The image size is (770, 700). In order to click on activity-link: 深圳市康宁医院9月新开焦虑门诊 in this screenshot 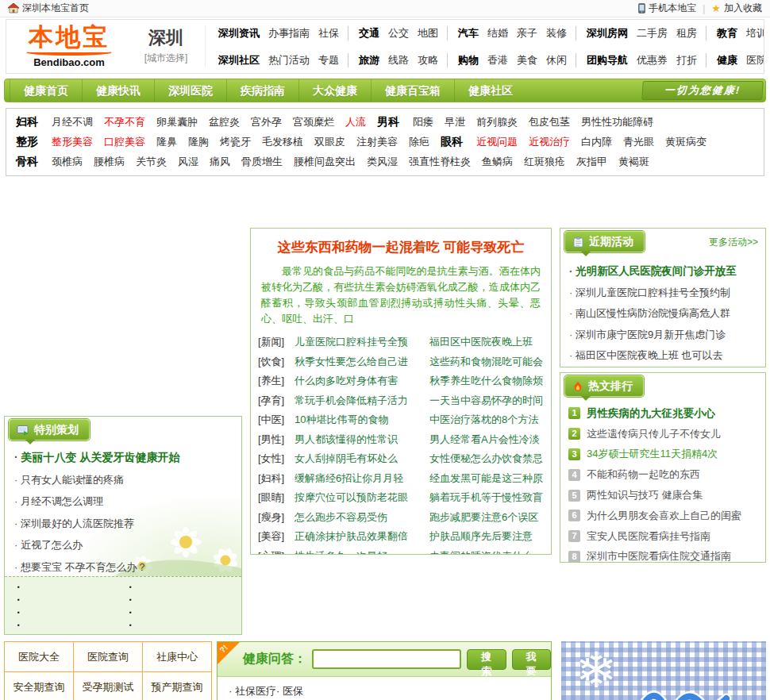, I will do `click(664, 335)`.